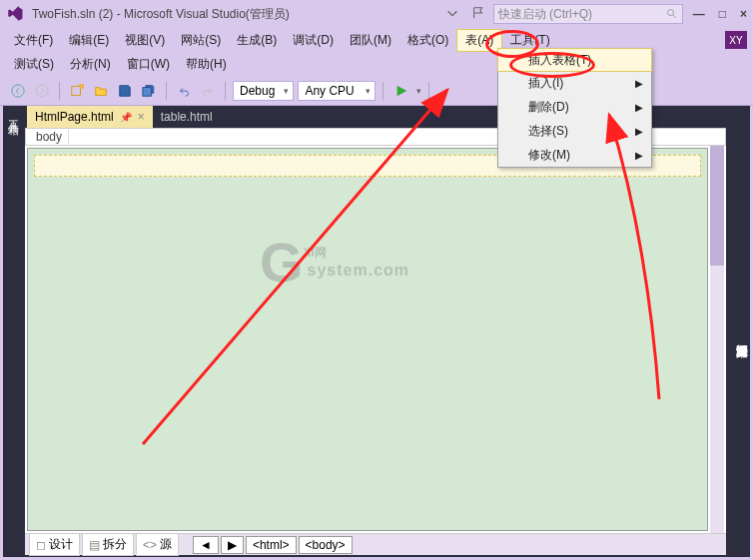  I want to click on window-title: TwoFish.sln (2) - Microsoft Visual Studi…, so click(161, 14).